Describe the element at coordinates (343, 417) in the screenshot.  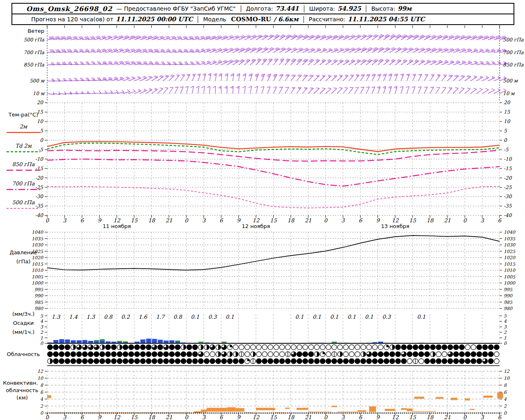
I see `bottom-hour-label: 3` at that location.